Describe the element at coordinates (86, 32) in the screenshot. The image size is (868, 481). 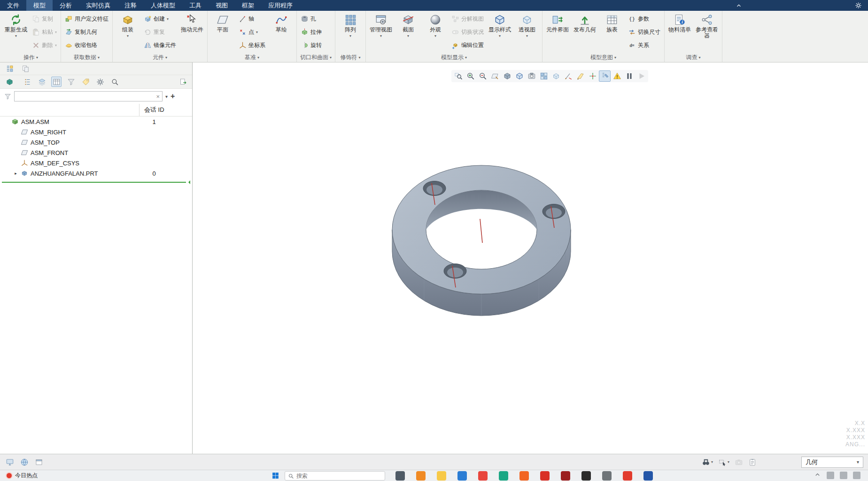
I see `copy-geometry-button: 复制几何` at that location.